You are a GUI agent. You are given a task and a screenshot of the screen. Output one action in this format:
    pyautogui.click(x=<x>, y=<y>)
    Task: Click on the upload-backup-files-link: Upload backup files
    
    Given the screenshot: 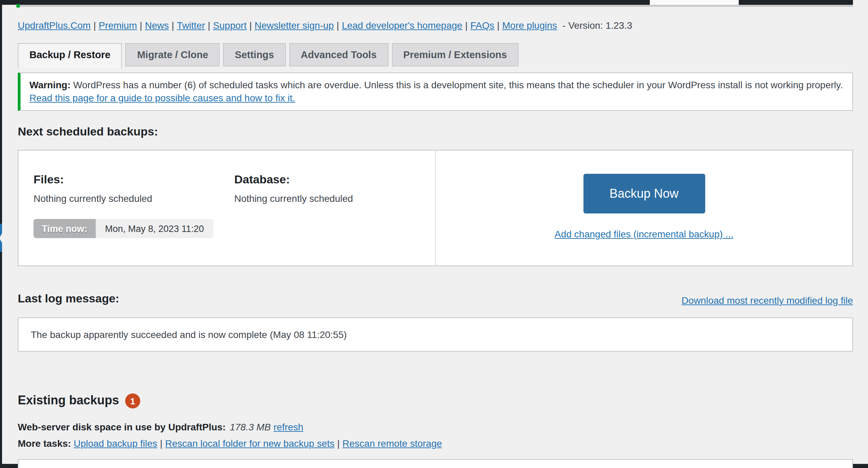 What is the action you would take?
    pyautogui.click(x=115, y=443)
    